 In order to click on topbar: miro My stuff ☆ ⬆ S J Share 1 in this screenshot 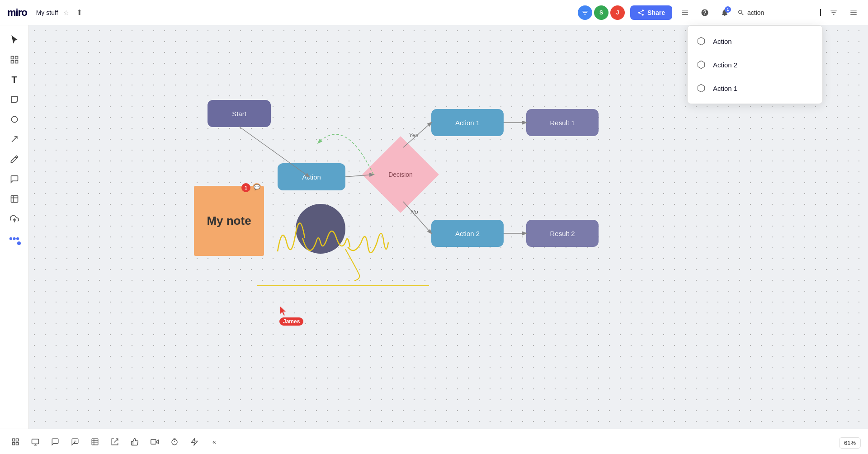, I will do `click(434, 13)`.